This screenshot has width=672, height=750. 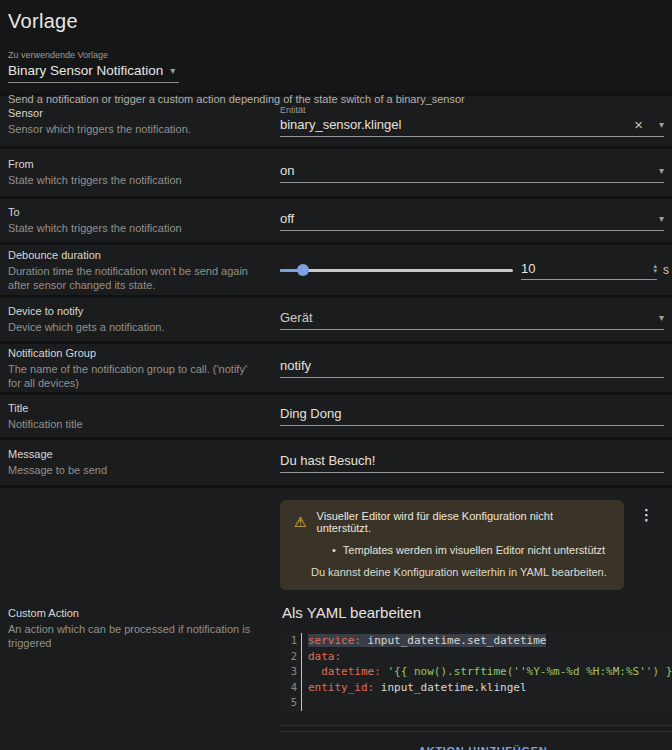 I want to click on row-description: The name of the notification group to ca…, so click(x=133, y=376).